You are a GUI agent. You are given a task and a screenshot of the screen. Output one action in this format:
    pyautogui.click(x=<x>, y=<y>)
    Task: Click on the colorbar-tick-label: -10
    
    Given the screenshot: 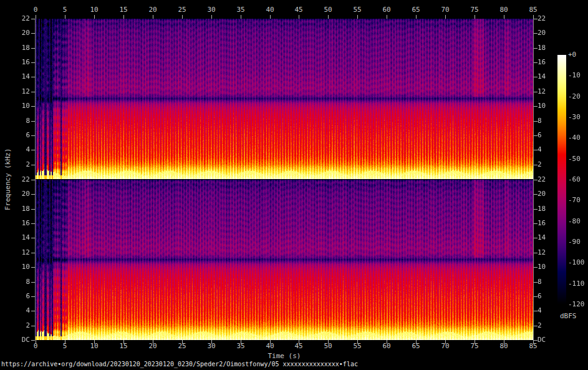 What is the action you would take?
    pyautogui.click(x=578, y=75)
    